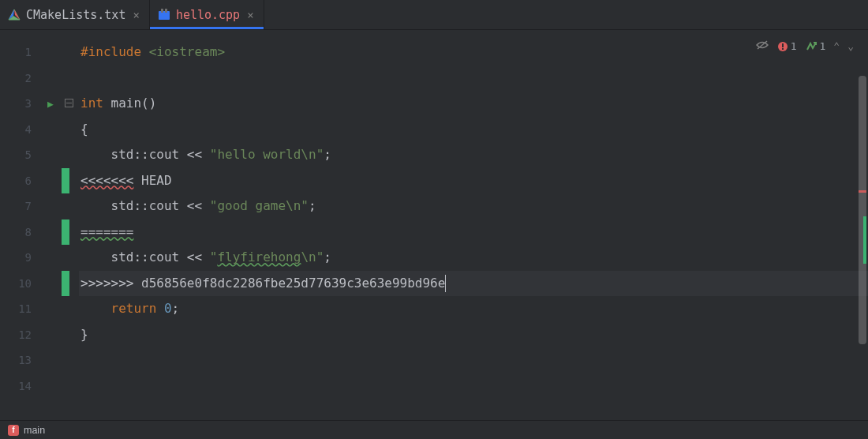 This screenshot has width=868, height=439. I want to click on code-line: >>>>>>> d56856e0f8dc2286fbe25d77639c3e63…, so click(473, 284).